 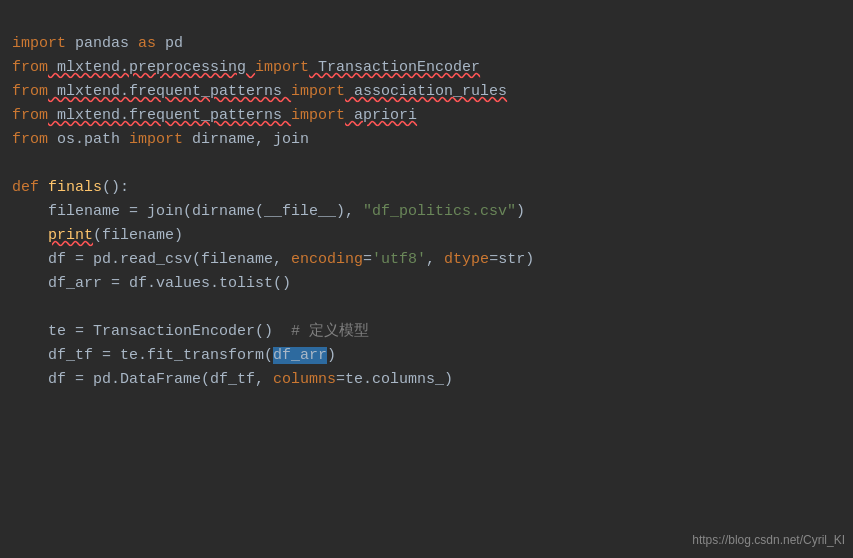 What do you see at coordinates (440, 212) in the screenshot?
I see `code-token: "df_politics.csv"` at bounding box center [440, 212].